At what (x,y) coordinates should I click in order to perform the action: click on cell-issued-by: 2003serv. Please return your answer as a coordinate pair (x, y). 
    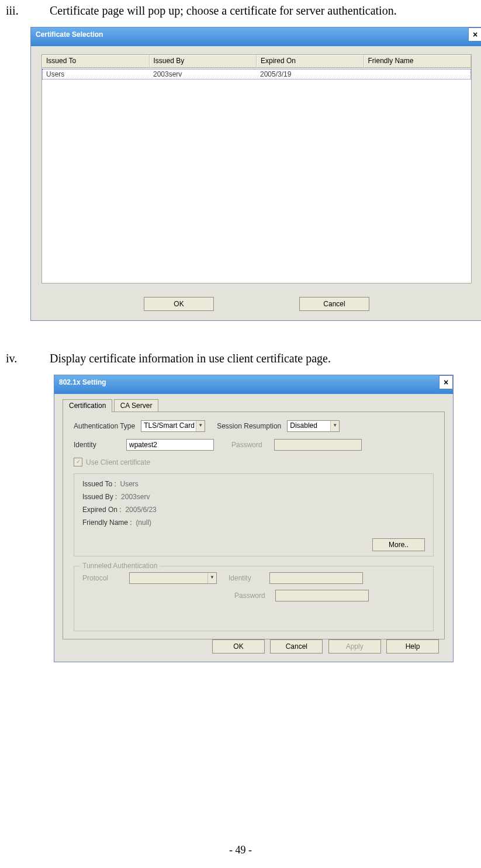
    Looking at the image, I should click on (203, 74).